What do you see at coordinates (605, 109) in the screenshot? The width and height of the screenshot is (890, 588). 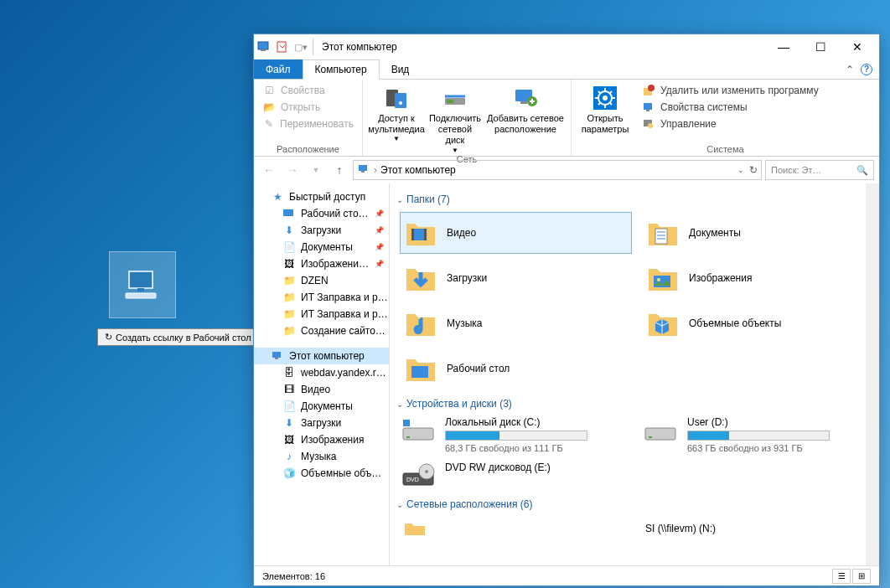 I see `open-settings-button: Открытьпараметры` at bounding box center [605, 109].